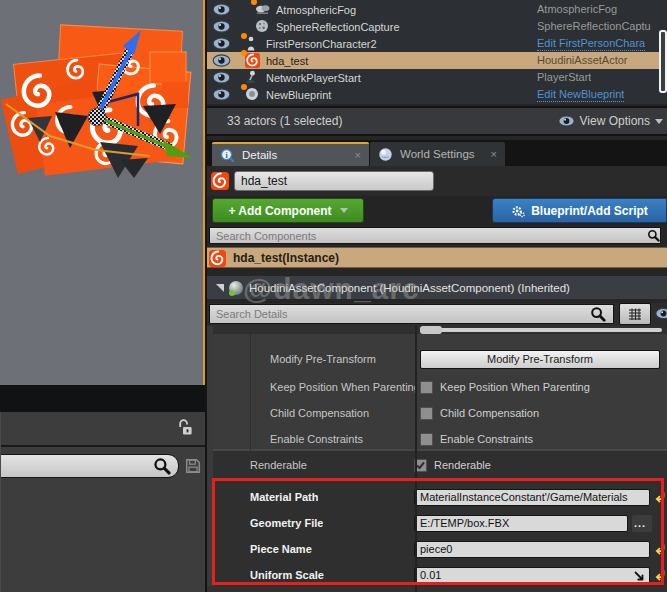  I want to click on actor-name-field, so click(334, 181).